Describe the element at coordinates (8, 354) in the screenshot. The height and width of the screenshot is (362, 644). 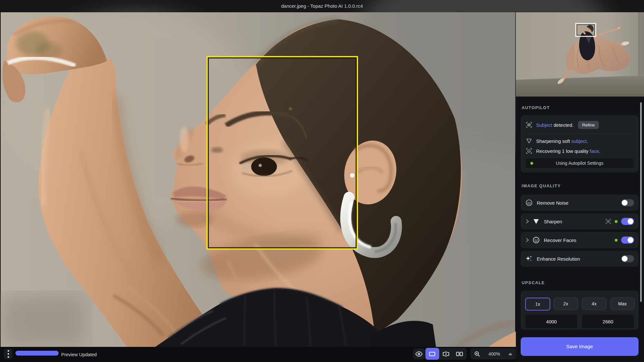
I see `kebab-menu-icon` at that location.